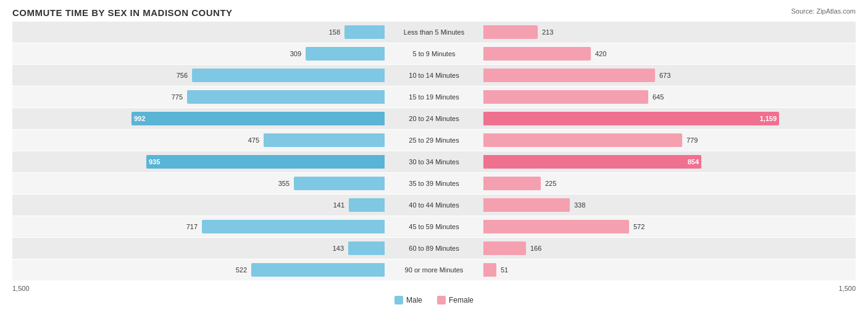 This screenshot has height=323, width=868. What do you see at coordinates (339, 205) in the screenshot?
I see `male-value: 141` at bounding box center [339, 205].